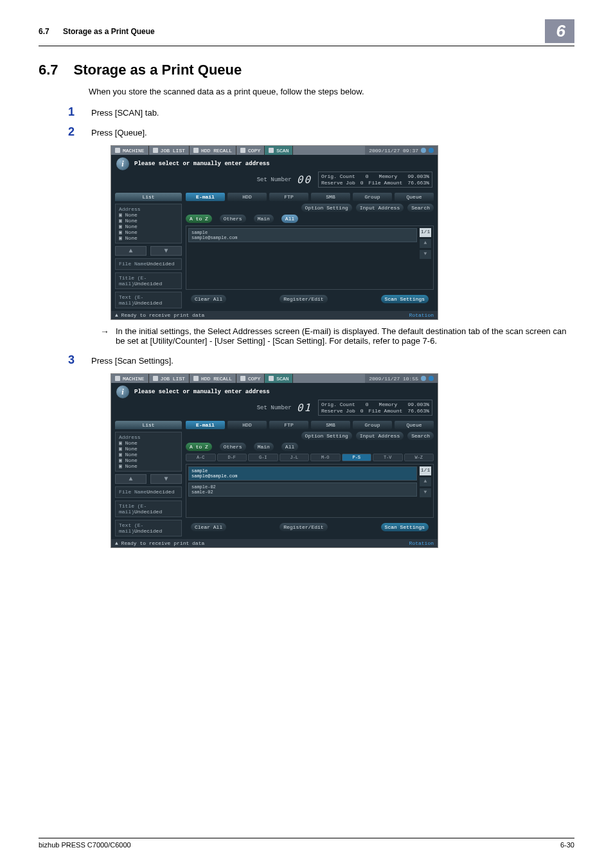 The height and width of the screenshot is (868, 613). I want to click on section-title-text: Storage as a Print Queue, so click(158, 70).